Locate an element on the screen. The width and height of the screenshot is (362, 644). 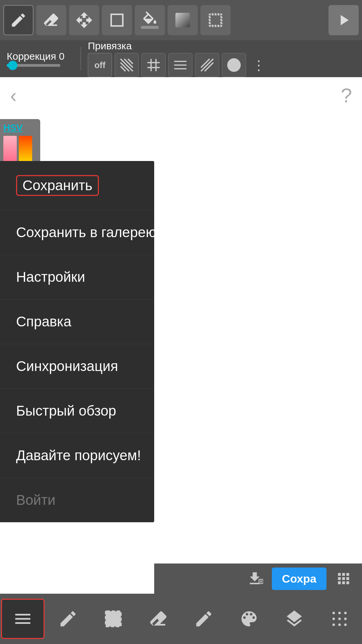
second-toolbar: Коррекция 0 Привязка off is located at coordinates (181, 59).